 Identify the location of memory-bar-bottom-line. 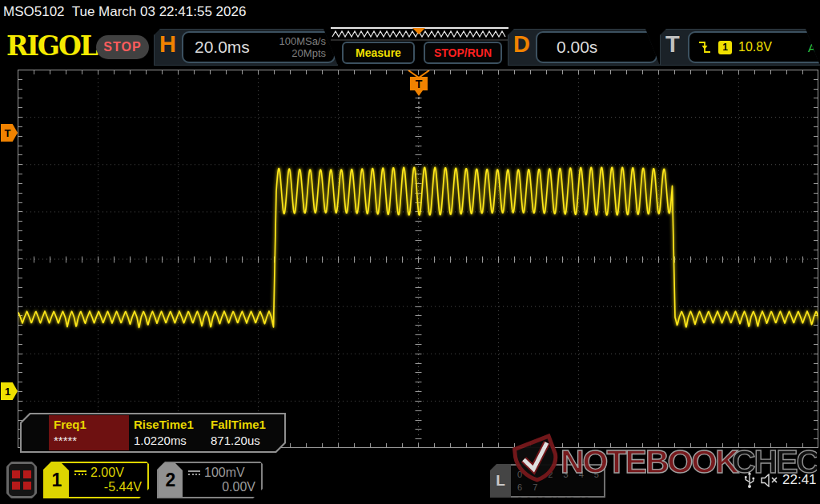
(420, 40).